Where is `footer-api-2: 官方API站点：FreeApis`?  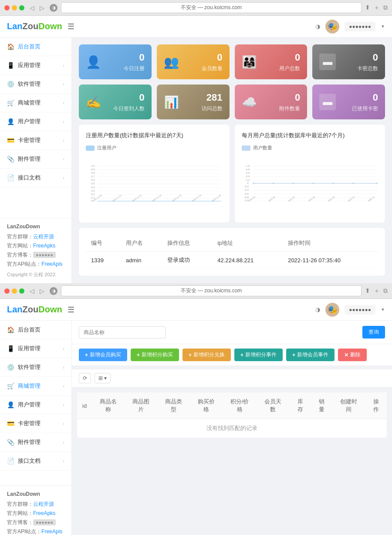 footer-api-2: 官方API站点：FreeApis is located at coordinates (36, 532).